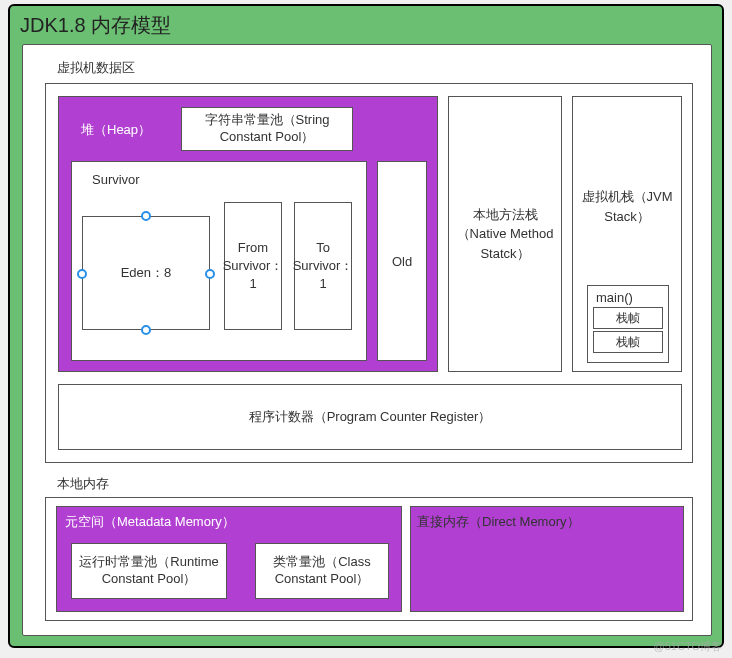 The width and height of the screenshot is (732, 658). Describe the element at coordinates (370, 417) in the screenshot. I see `program-counter-register: 程序计数器（Program Counter Register）` at that location.